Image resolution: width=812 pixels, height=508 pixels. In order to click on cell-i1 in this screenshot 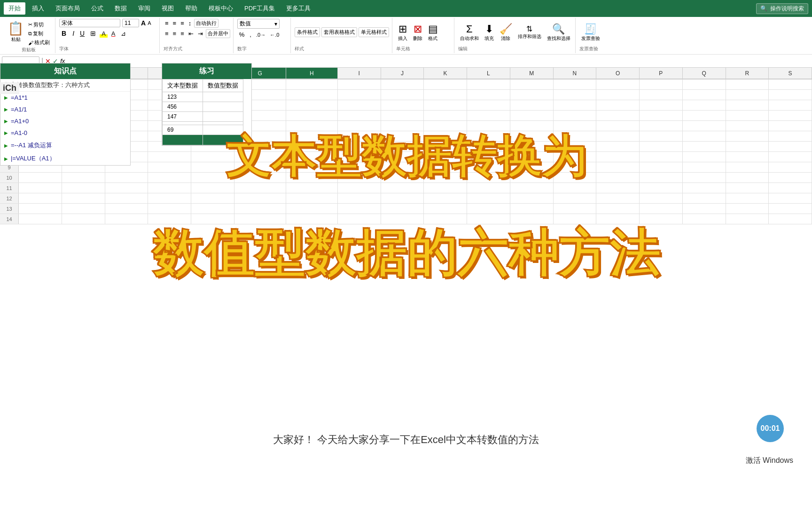, I will do `click(359, 85)`.